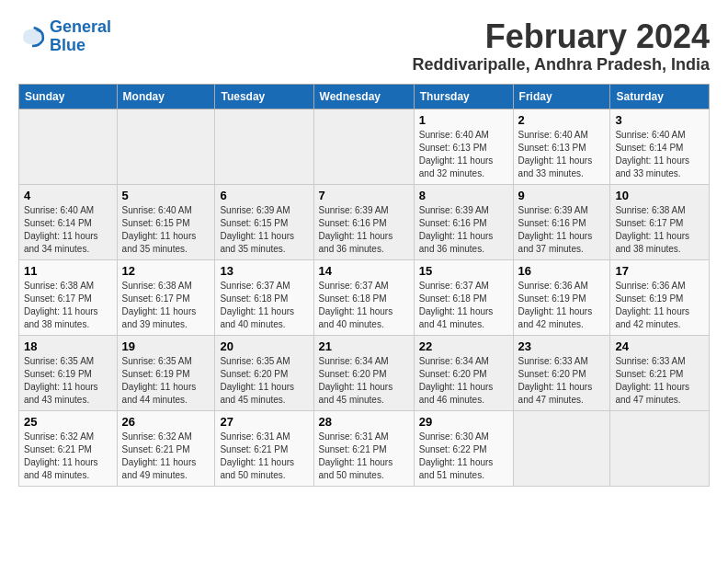 This screenshot has height=563, width=728. What do you see at coordinates (364, 270) in the screenshot?
I see `day-number: 14` at bounding box center [364, 270].